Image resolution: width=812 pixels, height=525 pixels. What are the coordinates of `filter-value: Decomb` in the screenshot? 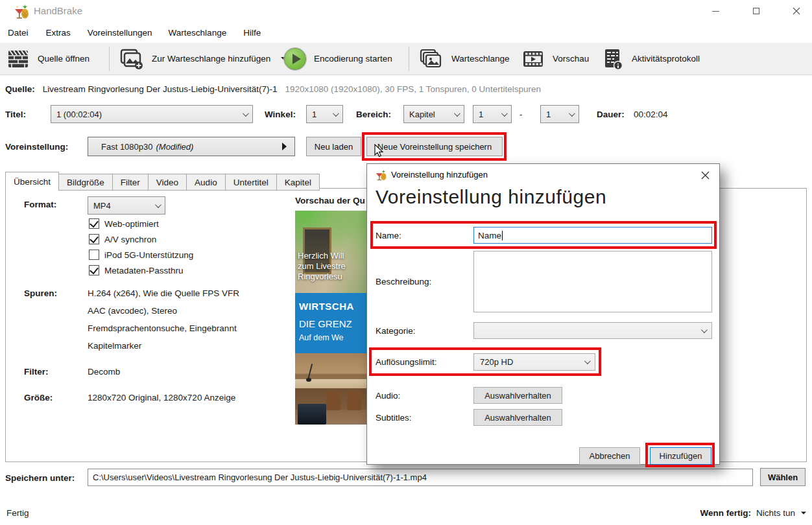 It's located at (104, 372).